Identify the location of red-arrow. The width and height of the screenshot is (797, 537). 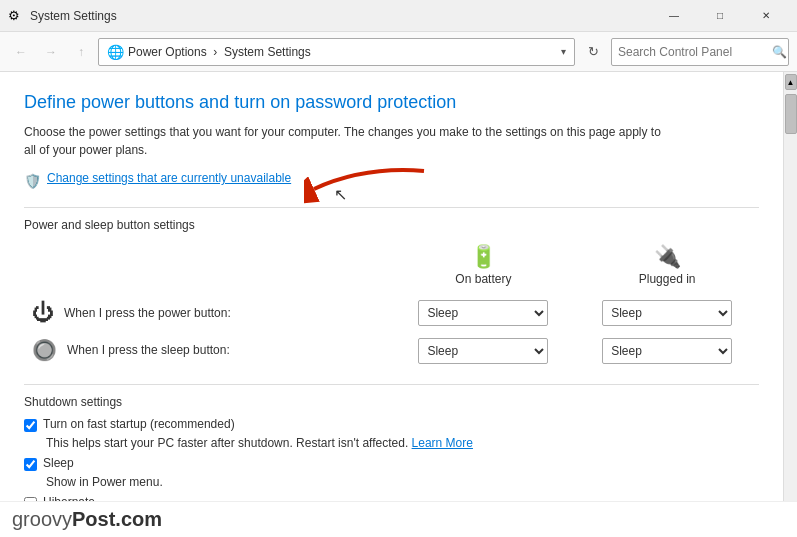
(369, 183).